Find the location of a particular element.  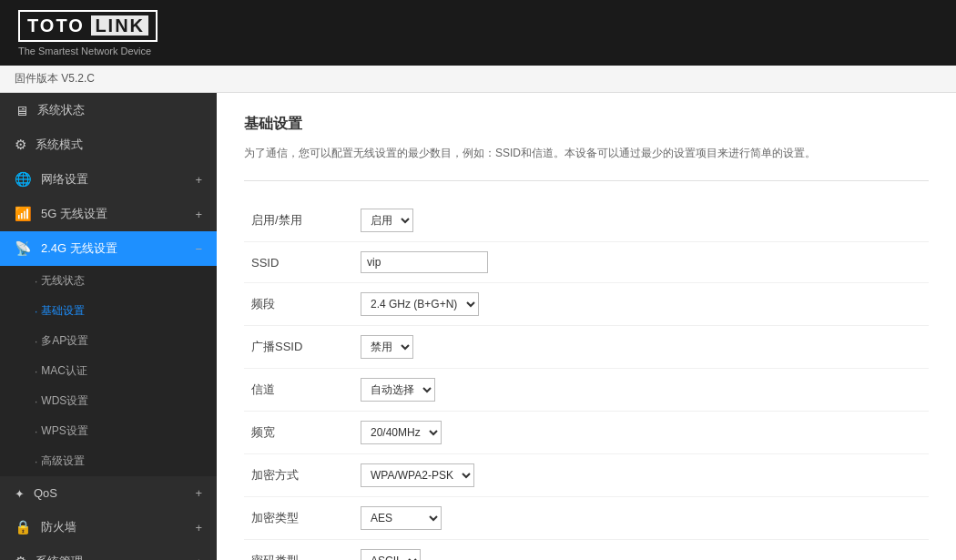

wifi5-icon is located at coordinates (24, 214).